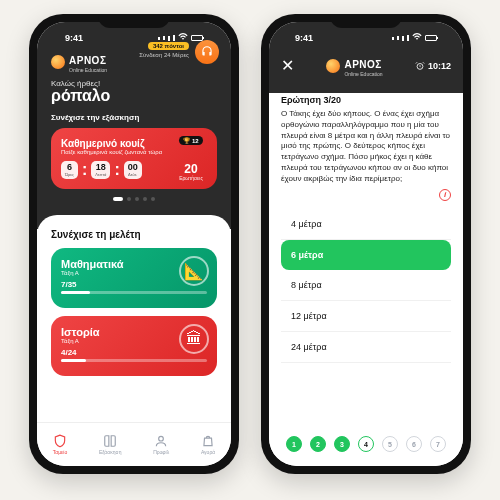 The width and height of the screenshot is (500, 500). I want to click on question-number: Ερώτηση 3/20, so click(366, 100).